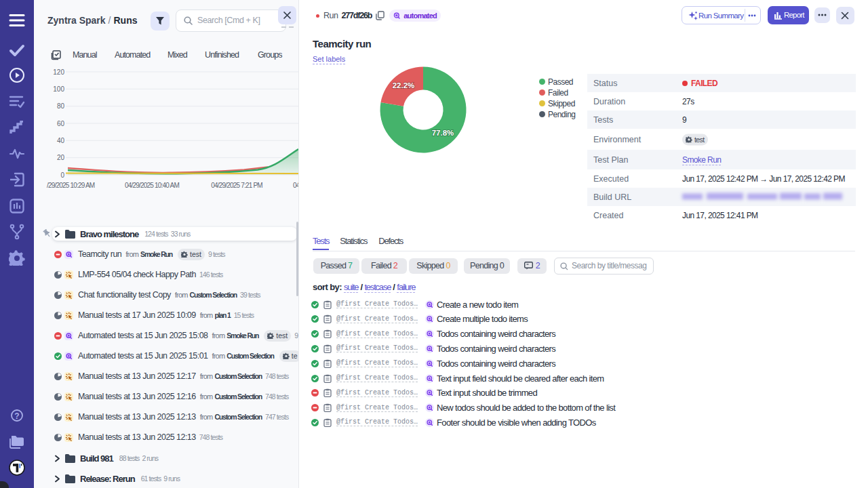 This screenshot has height=488, width=868. Describe the element at coordinates (296, 186) in the screenshot. I see `svg-text: 04` at that location.